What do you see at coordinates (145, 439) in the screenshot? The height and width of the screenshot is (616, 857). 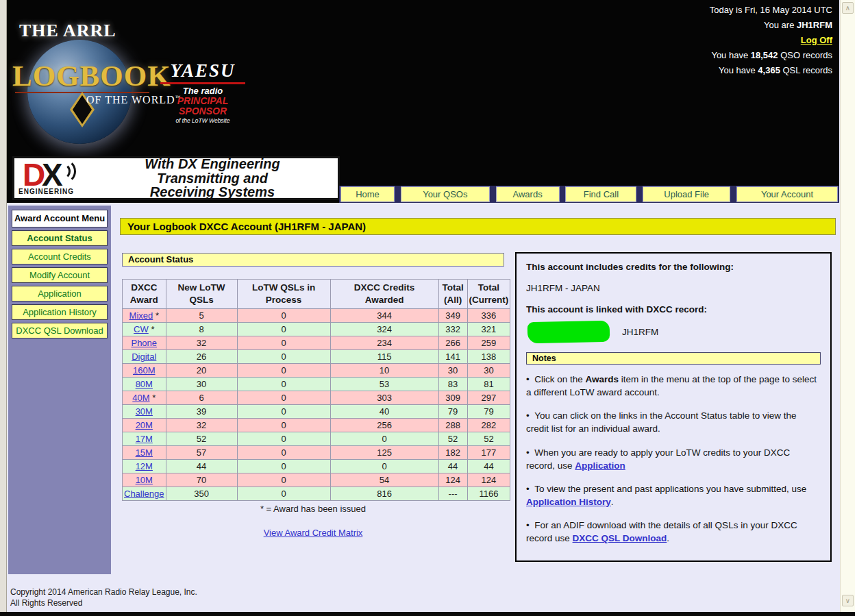 I see `award-cell: 17M` at bounding box center [145, 439].